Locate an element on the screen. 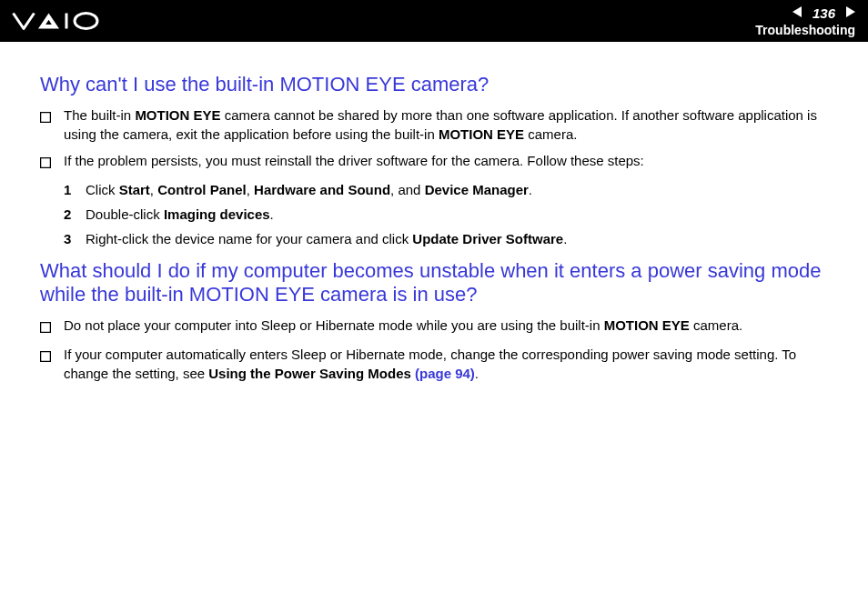  text: The built-in is located at coordinates (99, 115).